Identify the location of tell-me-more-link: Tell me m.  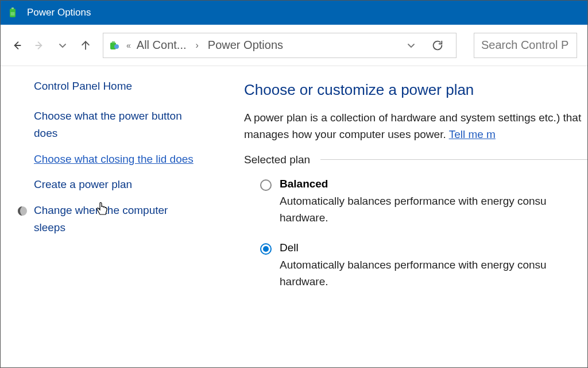
(472, 135).